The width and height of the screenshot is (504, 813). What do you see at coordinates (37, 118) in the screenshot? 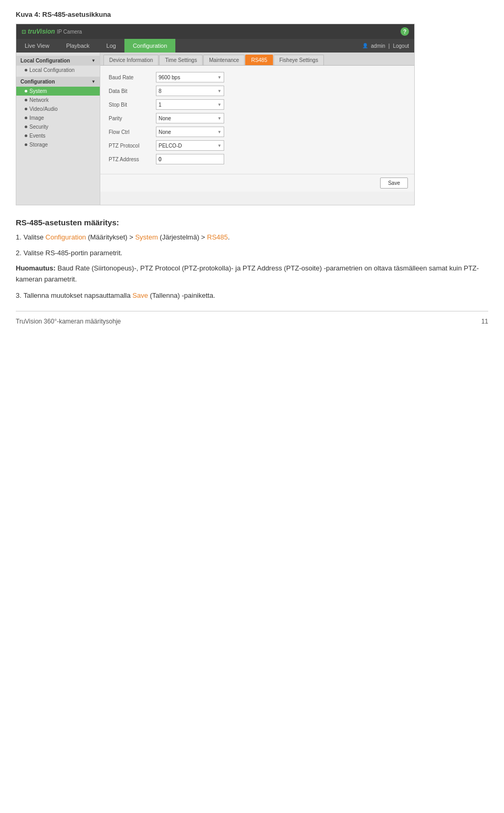
I see `sidebar-item-image-label: Image` at bounding box center [37, 118].